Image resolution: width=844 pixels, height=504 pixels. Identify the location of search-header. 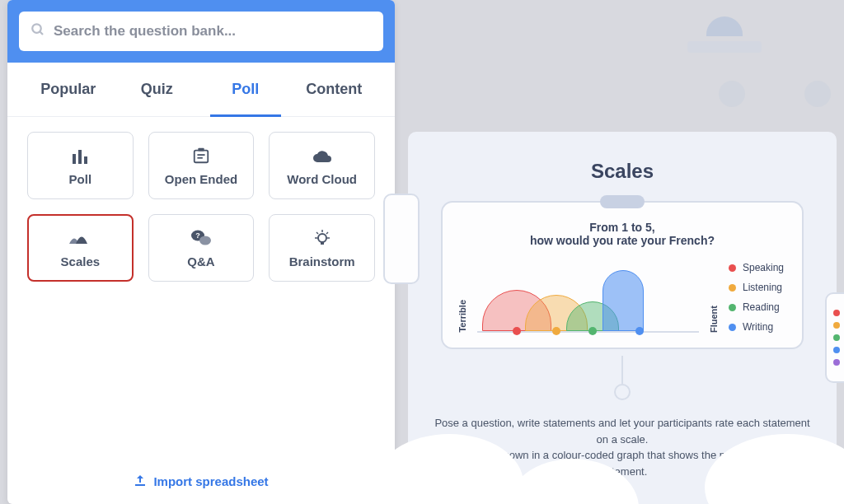
(201, 31).